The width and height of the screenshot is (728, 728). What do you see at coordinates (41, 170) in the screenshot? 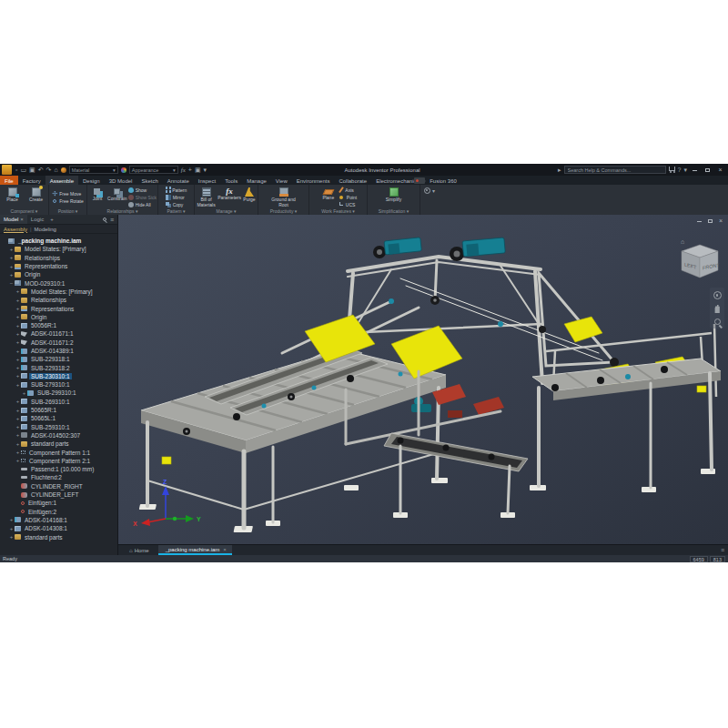
I see `undo-icon: ↶` at bounding box center [41, 170].